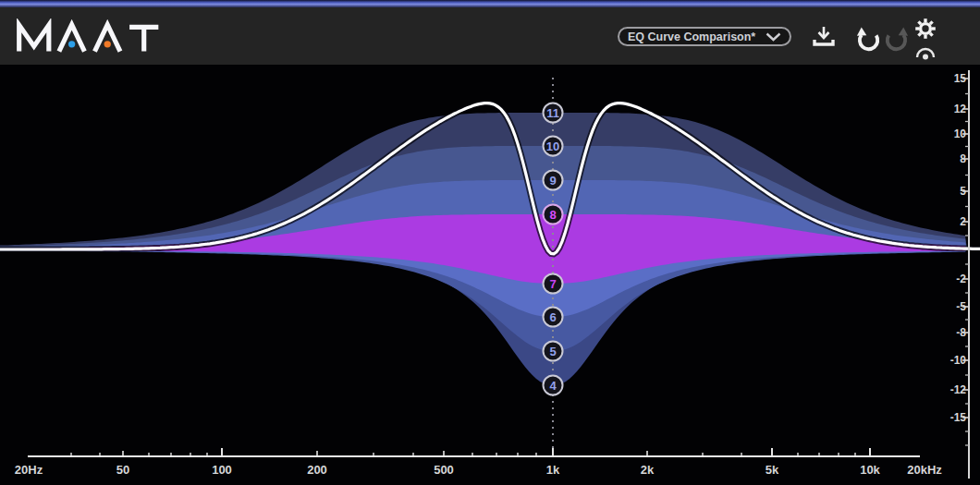 The image size is (980, 485). What do you see at coordinates (144, 39) in the screenshot?
I see `logo-letter-t` at bounding box center [144, 39].